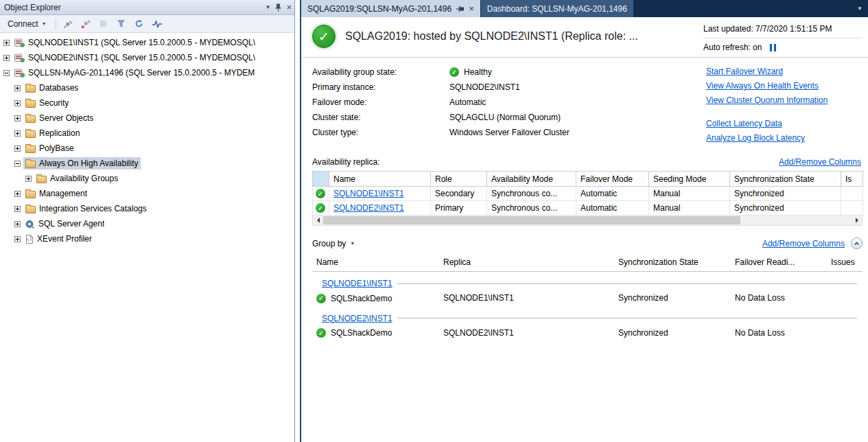  Describe the element at coordinates (784, 124) in the screenshot. I see `collect-latency-data-link: Collect Latency Data` at that location.